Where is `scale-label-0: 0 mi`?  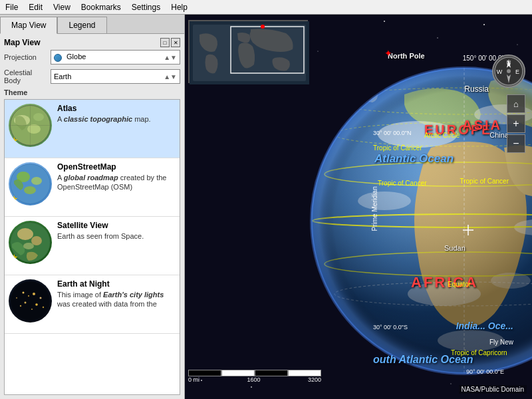
scale-label-0: 0 mi is located at coordinates (194, 380).